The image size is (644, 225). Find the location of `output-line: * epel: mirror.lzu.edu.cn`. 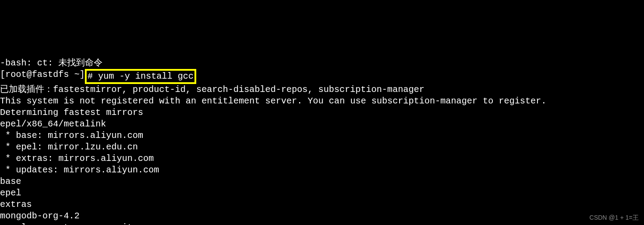

output-line: * epel: mirror.lzu.edu.cn is located at coordinates (322, 147).